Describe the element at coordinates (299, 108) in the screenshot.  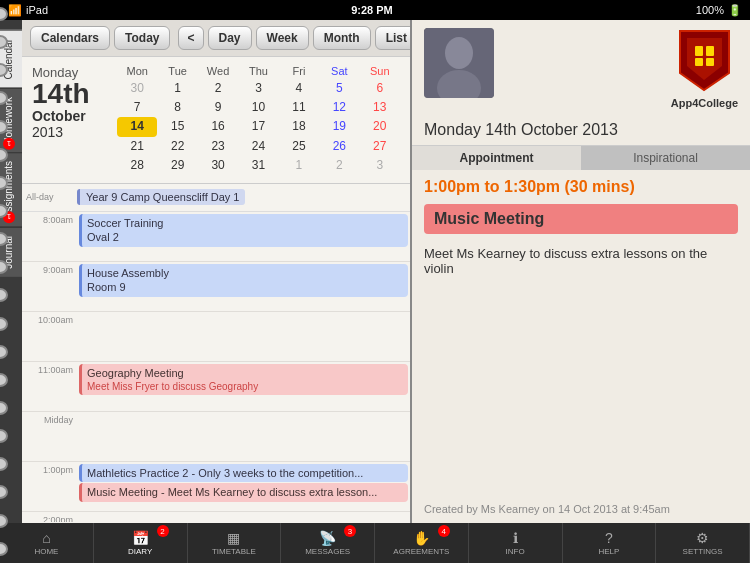
I see `cal-day-11: 11` at that location.